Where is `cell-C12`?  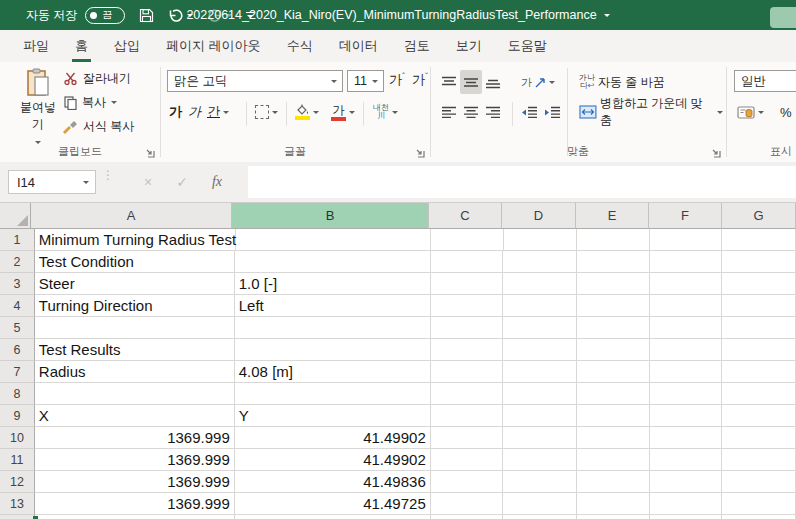
cell-C12 is located at coordinates (468, 482).